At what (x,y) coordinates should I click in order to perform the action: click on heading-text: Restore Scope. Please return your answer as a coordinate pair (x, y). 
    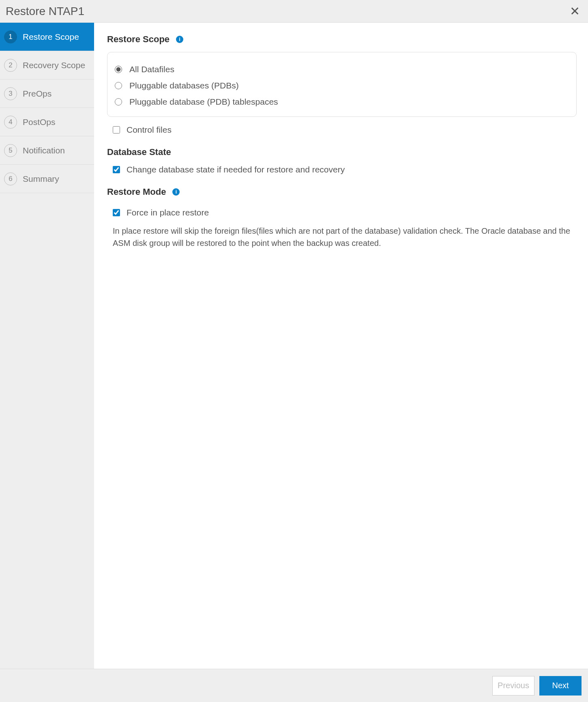
    Looking at the image, I should click on (138, 39).